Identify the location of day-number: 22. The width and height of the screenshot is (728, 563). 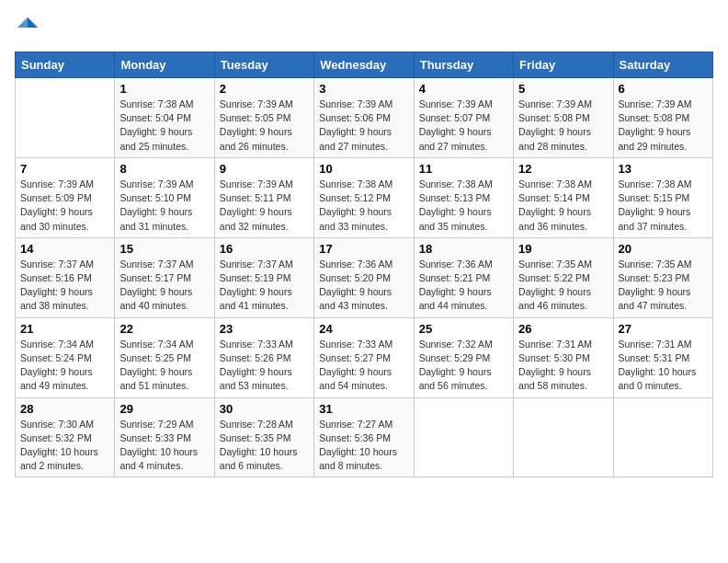
(164, 329).